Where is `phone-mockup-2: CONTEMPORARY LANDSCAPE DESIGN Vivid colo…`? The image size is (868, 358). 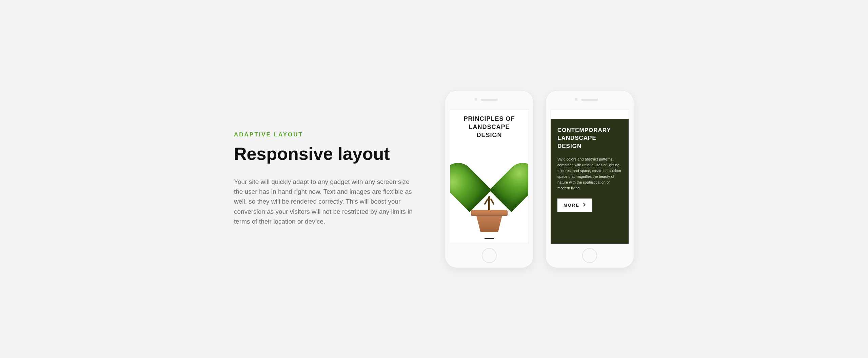
phone-mockup-2: CONTEMPORARY LANDSCAPE DESIGN Vivid colo… is located at coordinates (590, 179).